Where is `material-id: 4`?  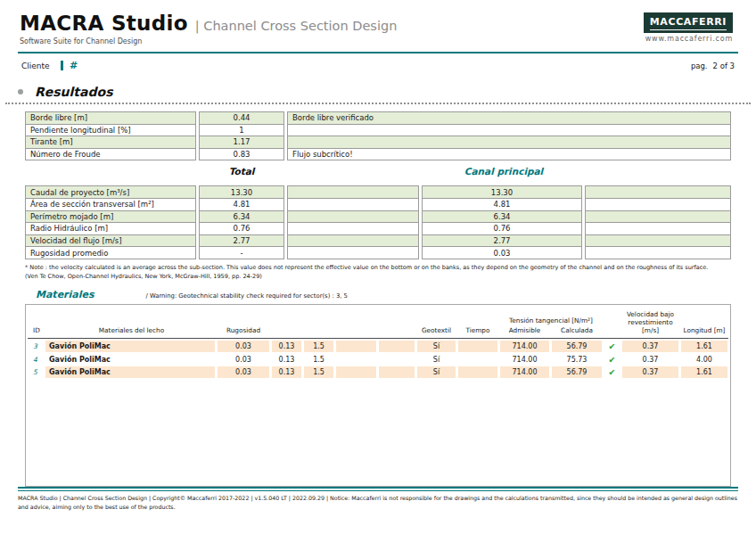
material-id: 4 is located at coordinates (36, 360).